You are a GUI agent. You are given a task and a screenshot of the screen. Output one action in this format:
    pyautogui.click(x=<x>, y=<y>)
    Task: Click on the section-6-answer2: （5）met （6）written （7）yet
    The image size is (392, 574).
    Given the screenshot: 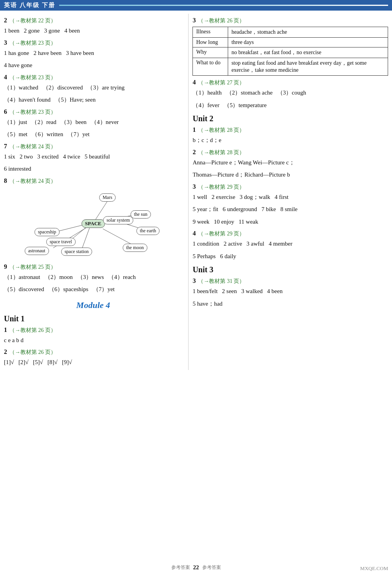 What is the action you would take?
    pyautogui.click(x=93, y=135)
    